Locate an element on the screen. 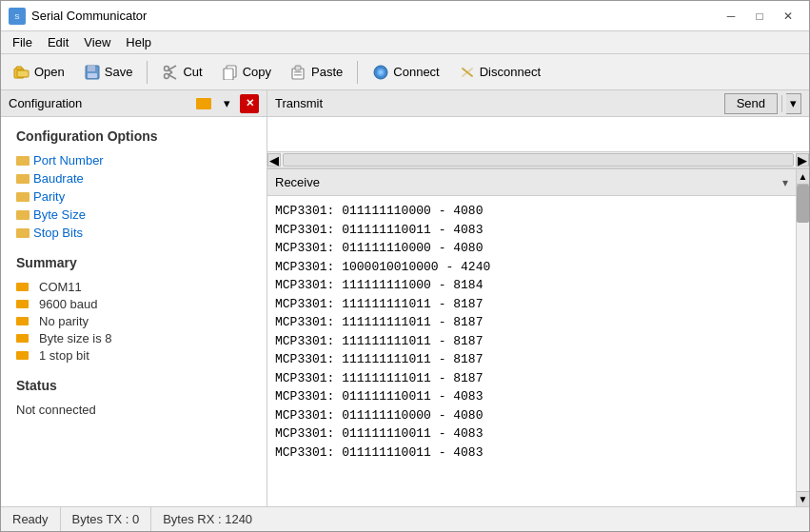 The height and width of the screenshot is (532, 810). parity-icon is located at coordinates (23, 197).